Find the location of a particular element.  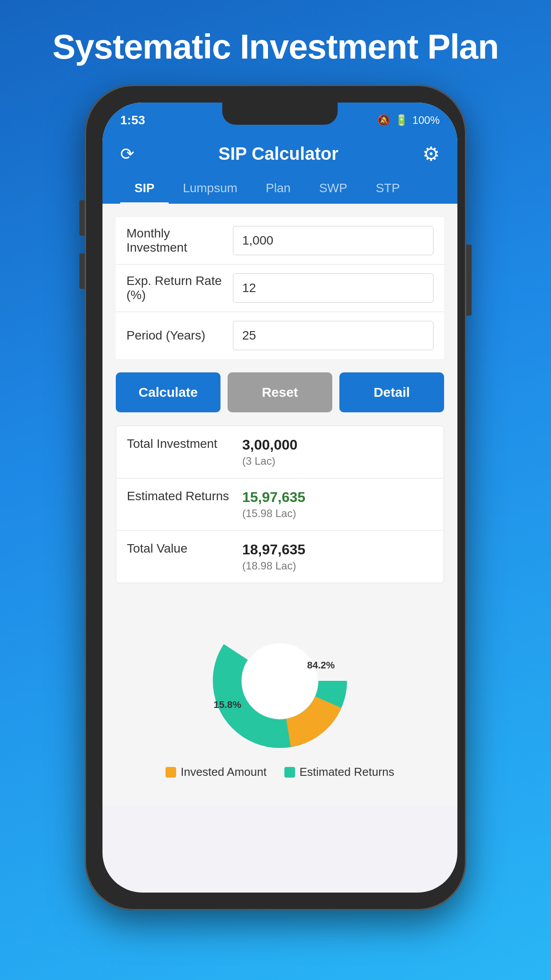

battery-percent: 100% is located at coordinates (426, 120).